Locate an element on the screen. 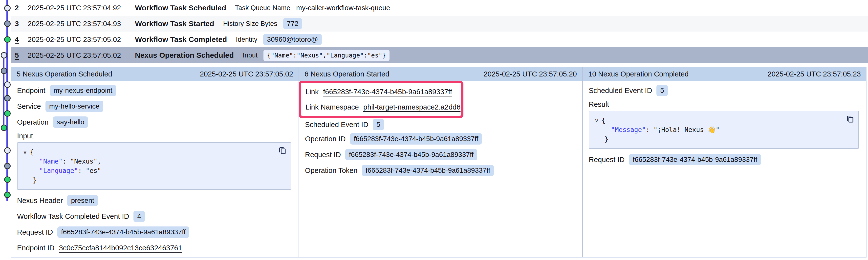 The image size is (868, 260). field-label: Endpoint is located at coordinates (31, 91).